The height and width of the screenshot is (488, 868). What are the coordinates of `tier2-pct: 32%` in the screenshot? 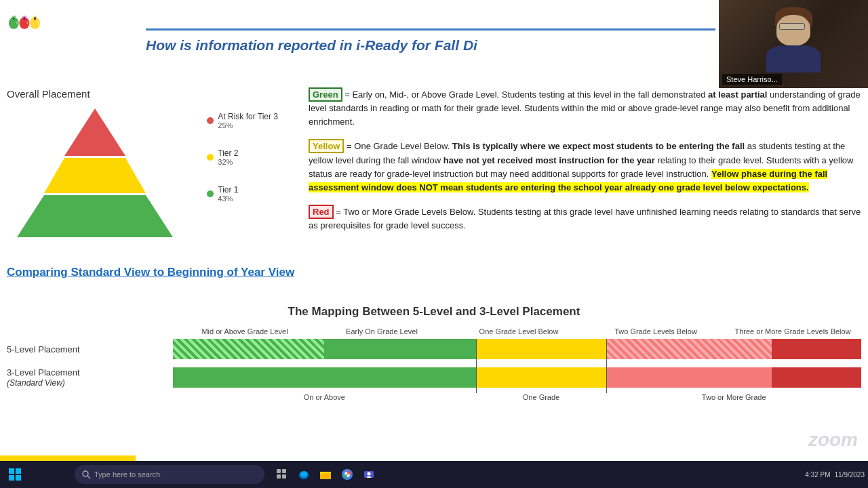 It's located at (228, 162).